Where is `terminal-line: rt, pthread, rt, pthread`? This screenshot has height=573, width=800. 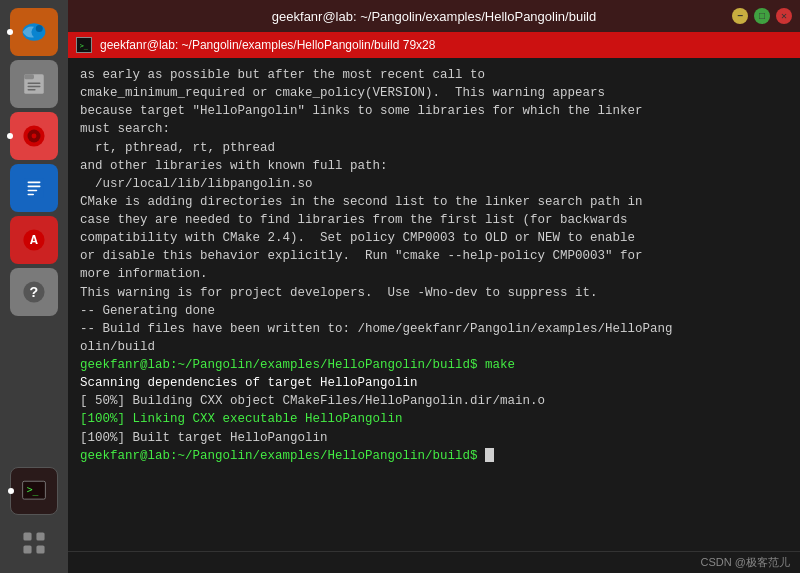 terminal-line: rt, pthread, rt, pthread is located at coordinates (434, 148).